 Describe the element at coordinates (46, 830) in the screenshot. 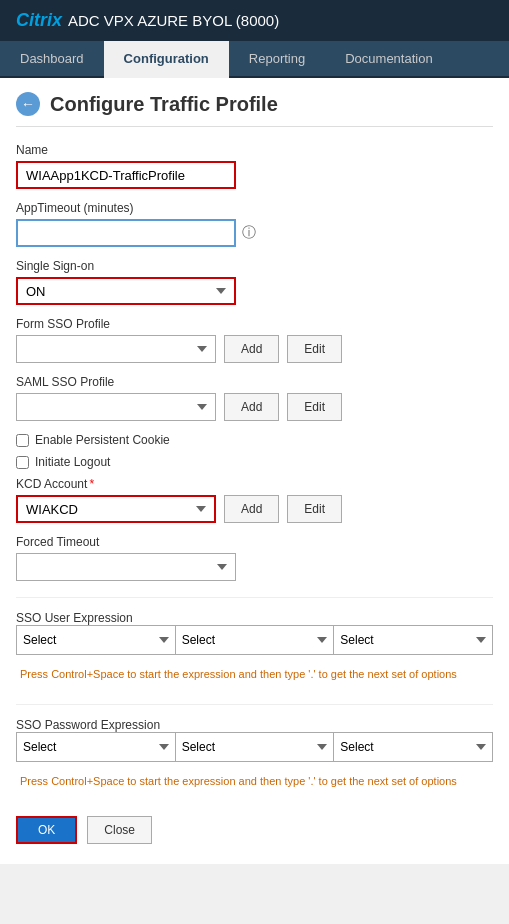

I see `ok-button: OK` at that location.